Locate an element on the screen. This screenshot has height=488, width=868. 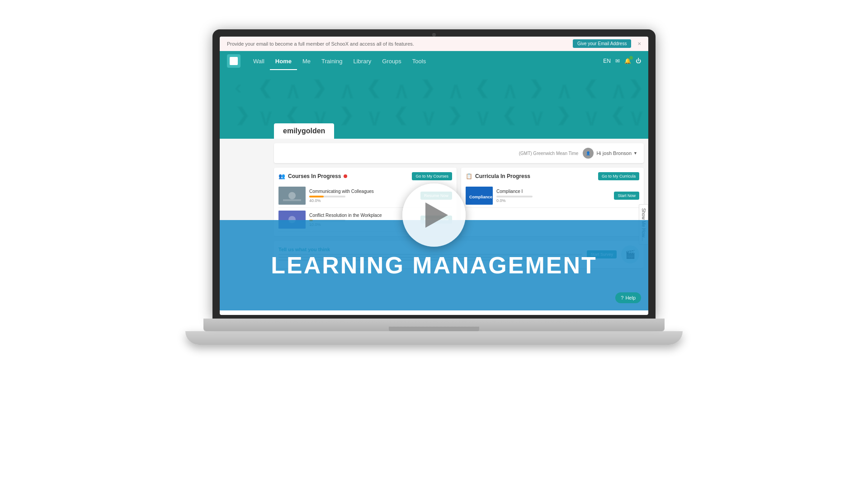
nav-link-tools: Tools is located at coordinates (419, 61).